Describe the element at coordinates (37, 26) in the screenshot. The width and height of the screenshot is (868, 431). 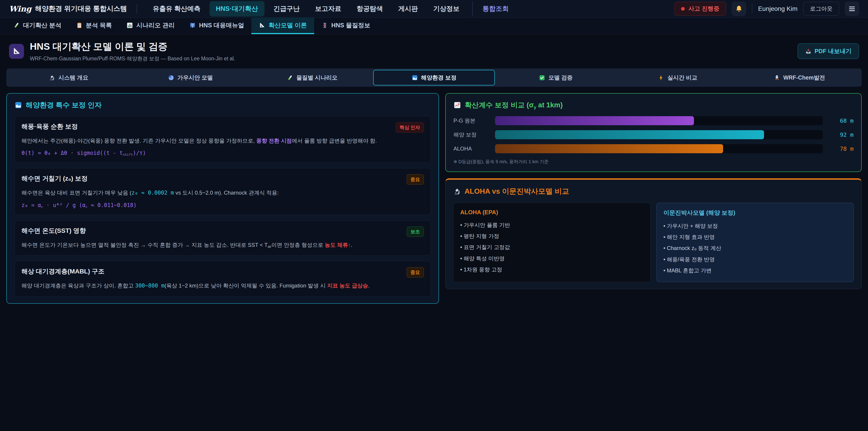
I see `subnav-item: 대기확산 분석` at that location.